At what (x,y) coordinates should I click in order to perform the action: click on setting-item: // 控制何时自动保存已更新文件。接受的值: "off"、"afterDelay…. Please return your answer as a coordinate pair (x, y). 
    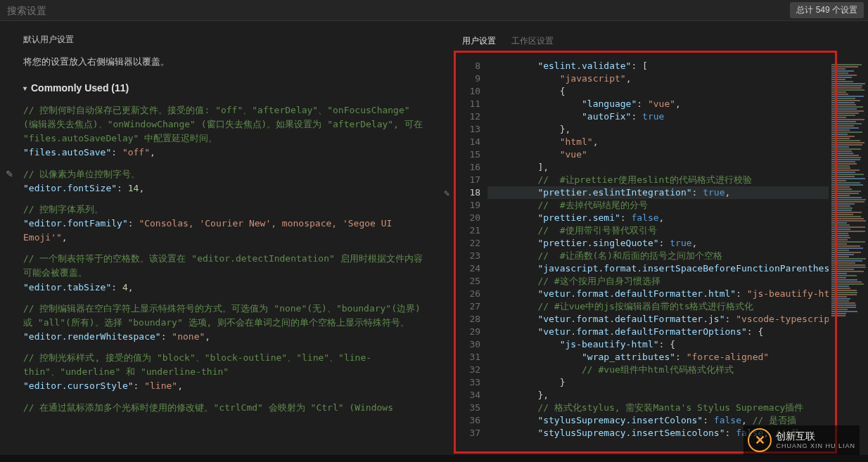
    Looking at the image, I should click on (224, 132).